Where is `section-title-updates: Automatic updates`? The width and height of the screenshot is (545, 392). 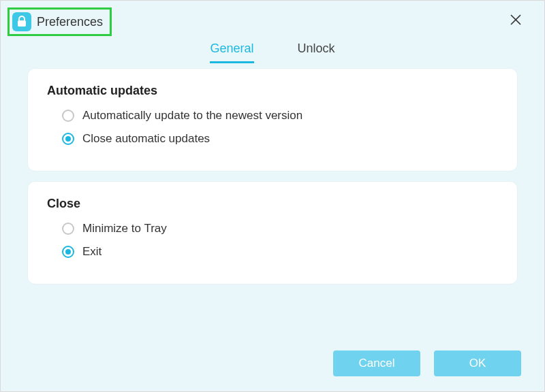
section-title-updates: Automatic updates is located at coordinates (272, 91).